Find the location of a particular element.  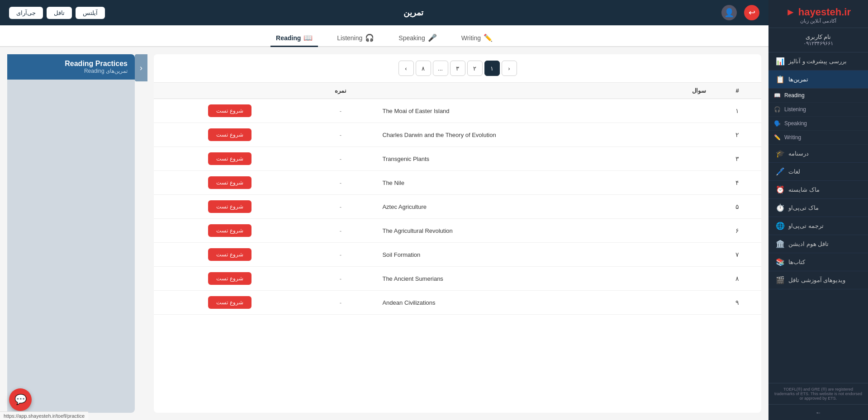

sidebar-sub-speaking: Speaking 🗣️ is located at coordinates (818, 124).